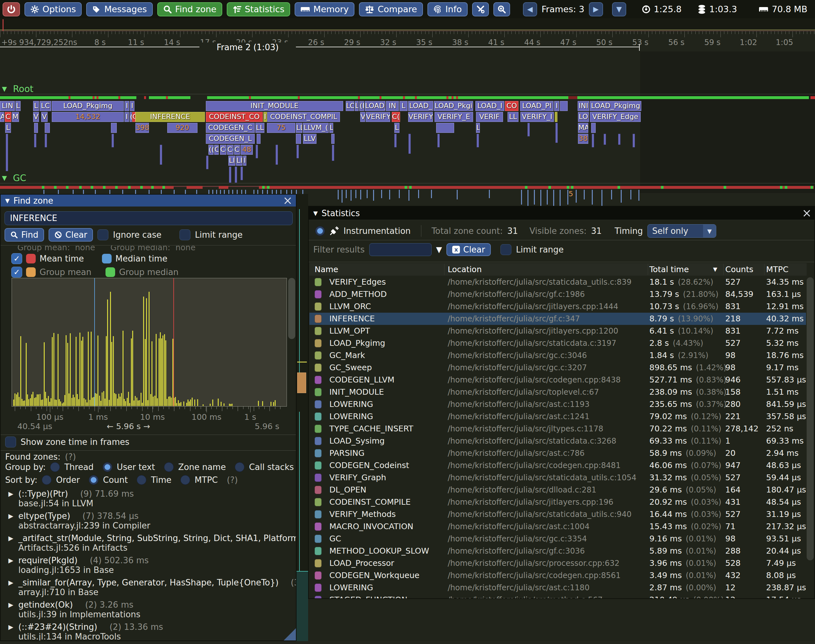  I want to click on zone: 38, so click(583, 139).